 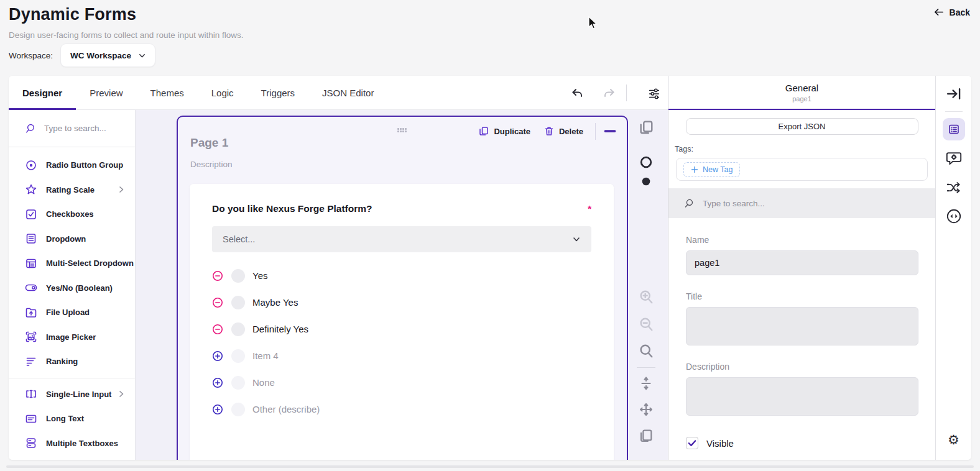 I want to click on title-label: Title, so click(x=802, y=296).